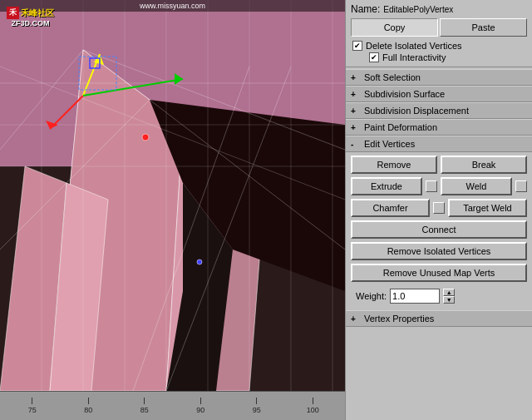 The height and width of the screenshot is (420, 532). What do you see at coordinates (30, 17) in the screenshot?
I see `logo: 禾 禾峰社区 ZF3D.COM` at bounding box center [30, 17].